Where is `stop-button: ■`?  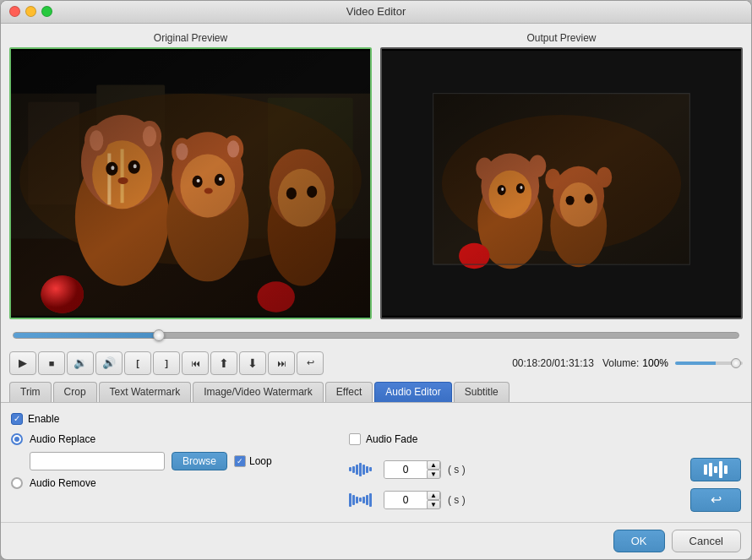
stop-button: ■ is located at coordinates (52, 363).